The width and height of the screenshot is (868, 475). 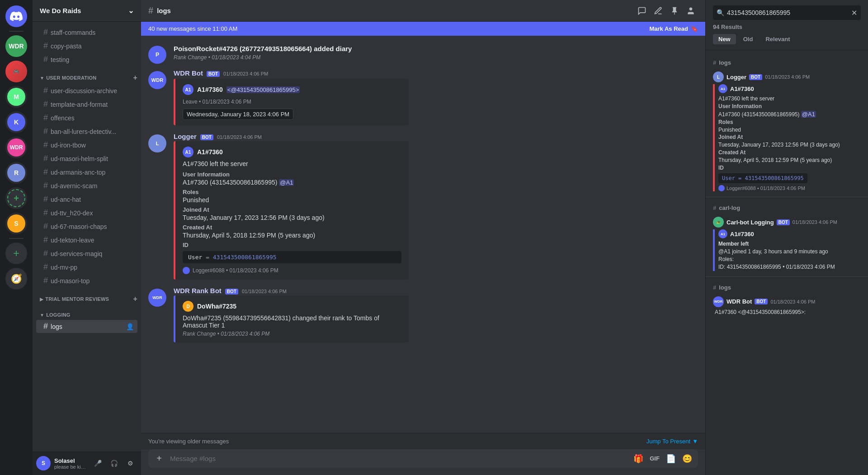 What do you see at coordinates (788, 13) in the screenshot?
I see `search-input` at bounding box center [788, 13].